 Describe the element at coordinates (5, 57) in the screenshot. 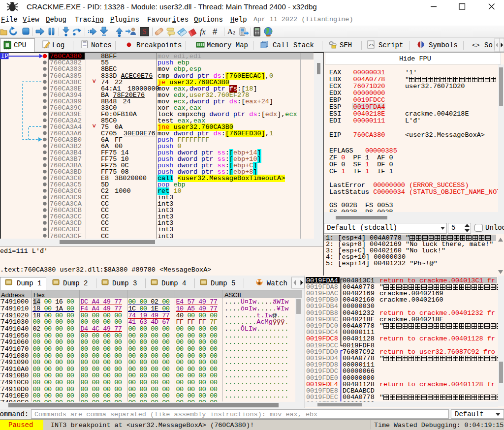

I see `svg-text: IP` at that location.